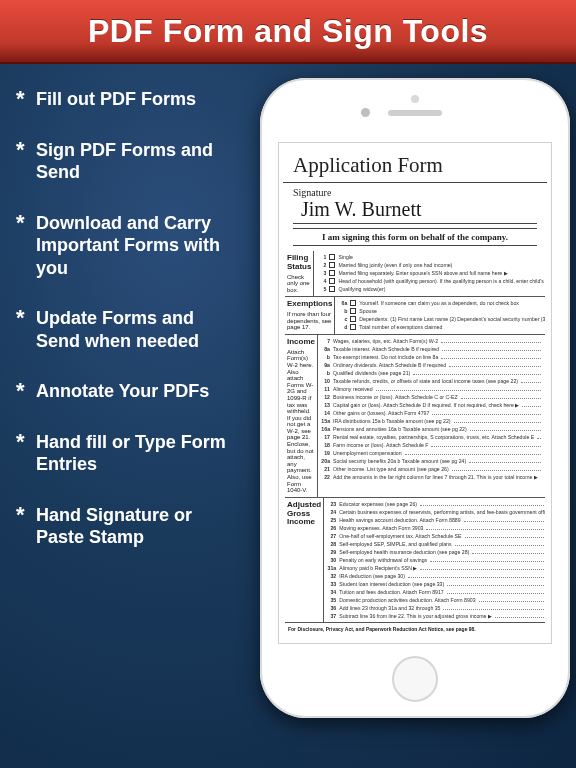 Image resolution: width=576 pixels, height=768 pixels. I want to click on form-line: 5Qualifying widow(er), so click(430, 289).